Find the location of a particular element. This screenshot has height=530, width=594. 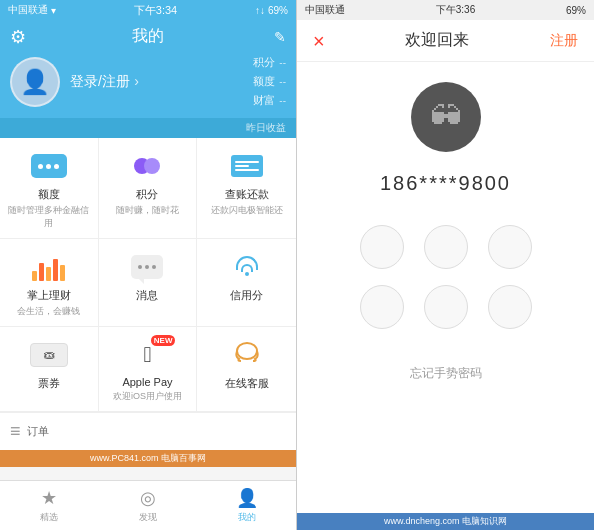

zhangdan-icon is located at coordinates (247, 166).